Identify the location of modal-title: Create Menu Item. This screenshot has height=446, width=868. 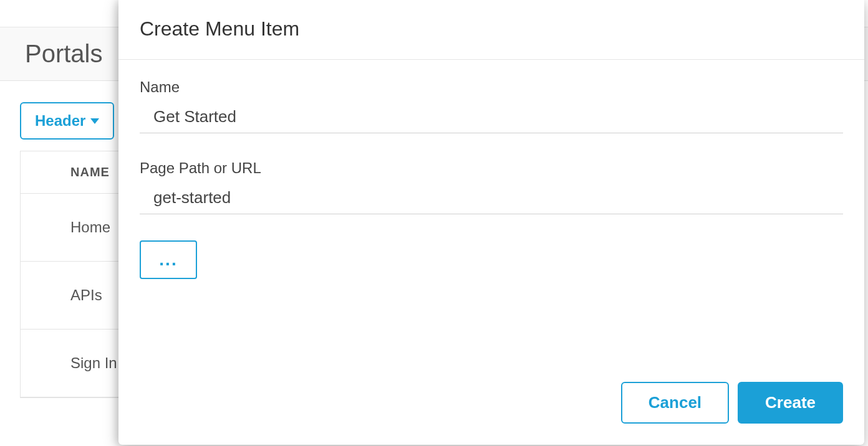
(491, 29).